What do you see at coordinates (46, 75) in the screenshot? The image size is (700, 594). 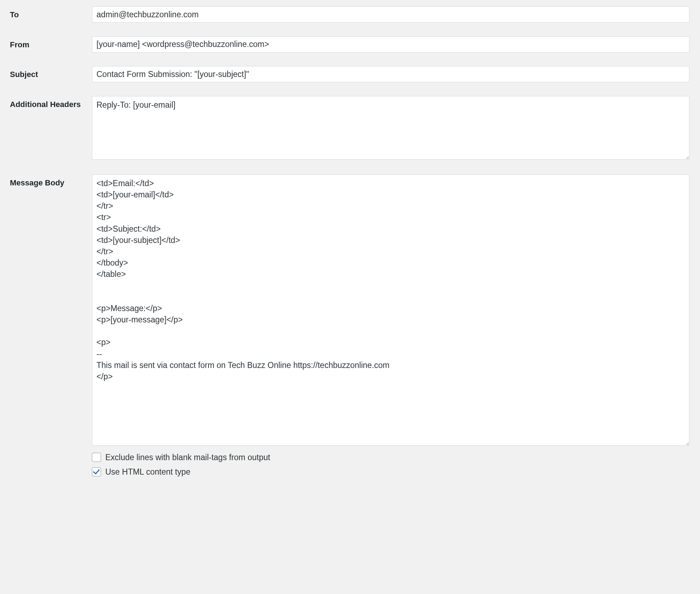 I see `label-subject: Subject` at bounding box center [46, 75].